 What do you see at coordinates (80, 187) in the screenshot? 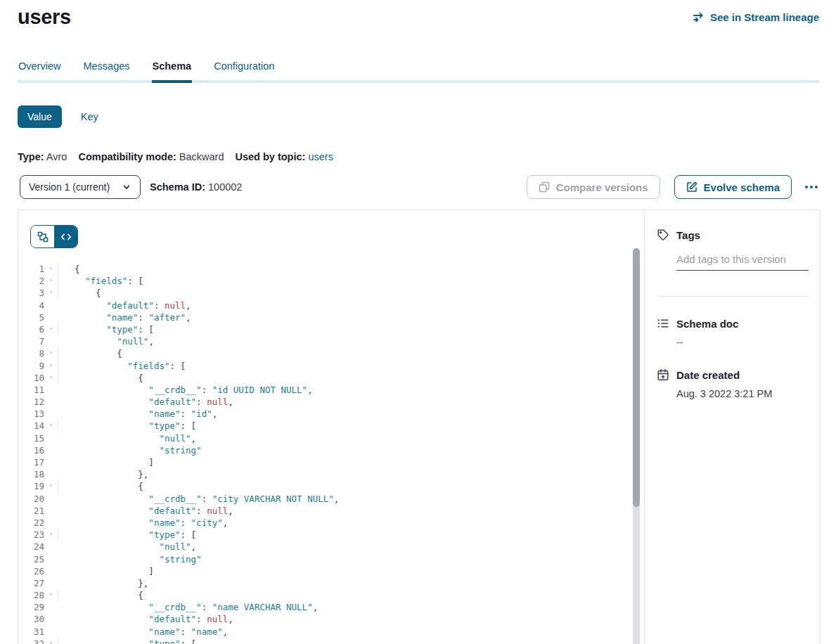
I see `version-select: Version 1 (current)` at bounding box center [80, 187].